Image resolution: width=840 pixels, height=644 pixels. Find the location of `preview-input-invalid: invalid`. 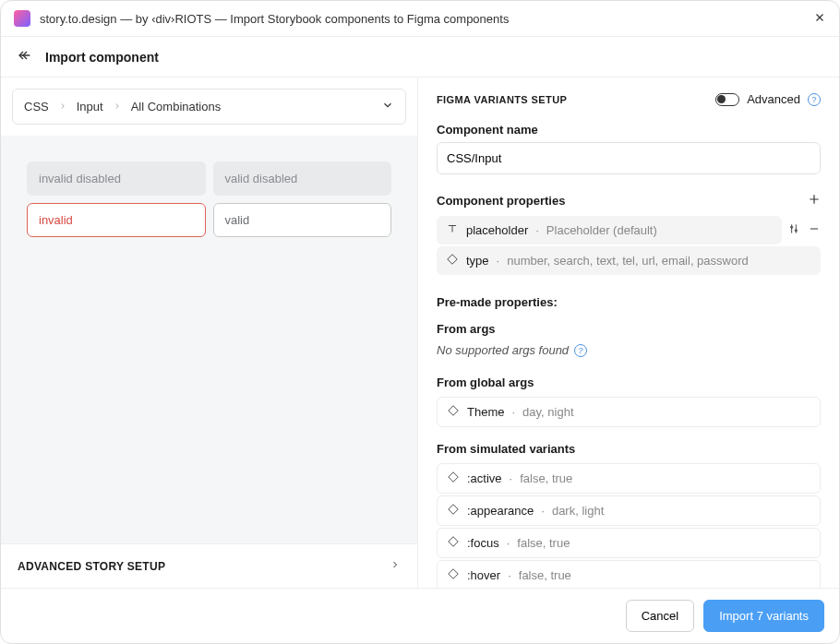

preview-input-invalid: invalid is located at coordinates (116, 220).